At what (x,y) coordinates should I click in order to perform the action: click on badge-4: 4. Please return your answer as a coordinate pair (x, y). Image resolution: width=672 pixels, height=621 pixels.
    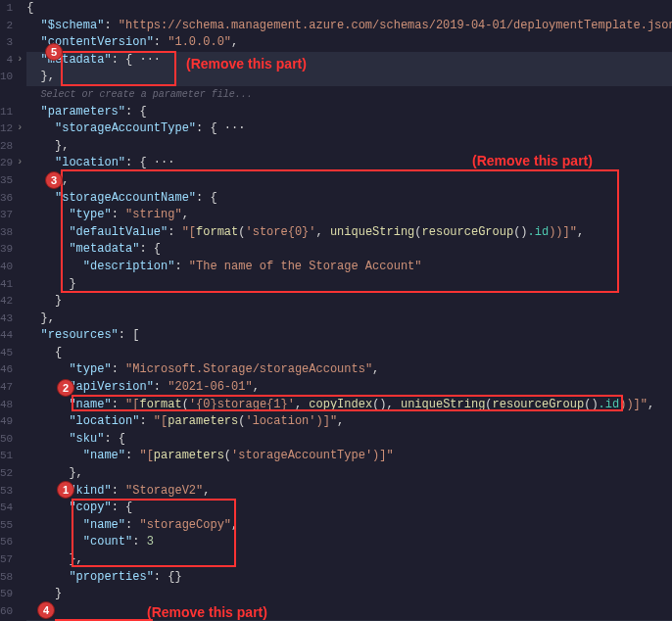
    Looking at the image, I should click on (46, 610).